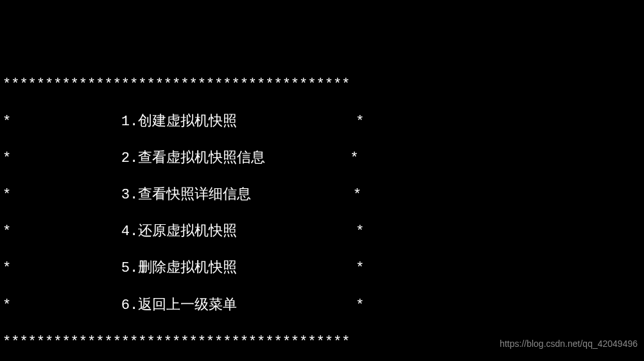 The image size is (644, 361). Describe the element at coordinates (322, 159) in the screenshot. I see `menu-item-2: * 2.查看虚拟机快照信息 *` at that location.